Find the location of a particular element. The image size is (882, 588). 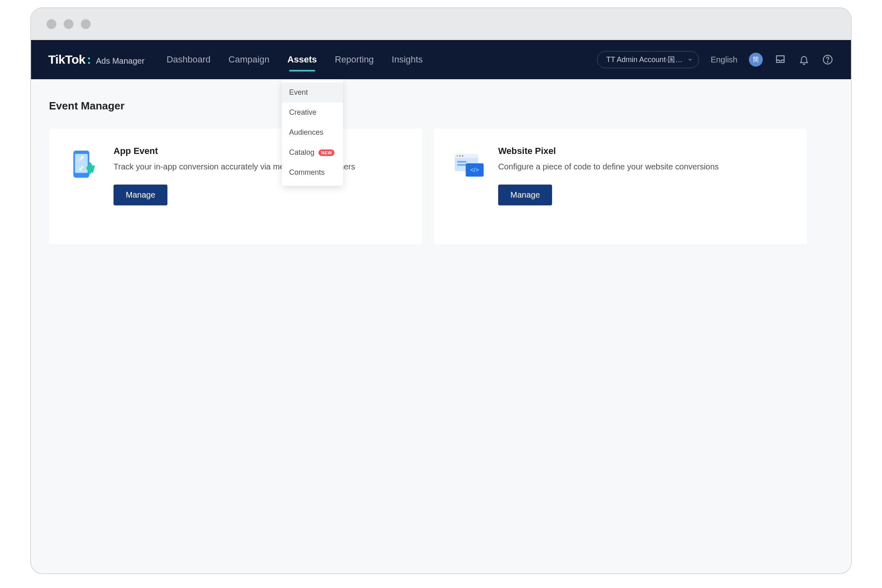

dropdown-item-event: Event is located at coordinates (312, 92).